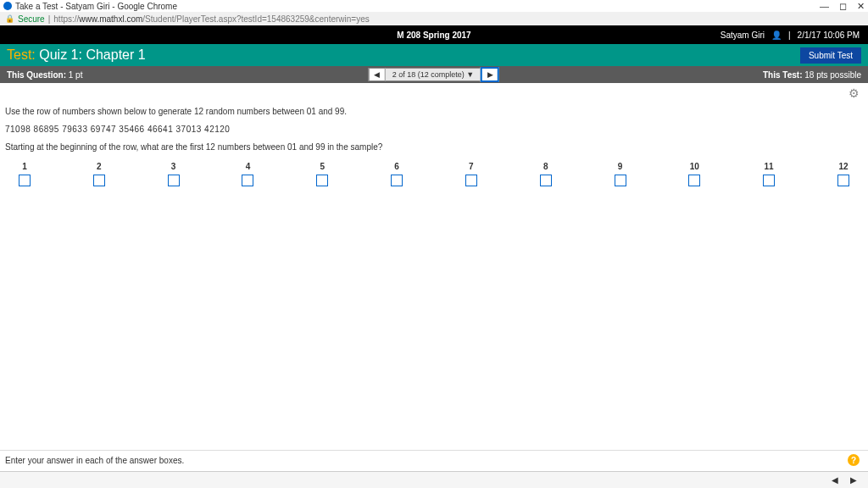 This screenshot has height=488, width=868. What do you see at coordinates (433, 75) in the screenshot?
I see `question-progress-dropdown: 2 of 18 (12 complete) ▼` at bounding box center [433, 75].